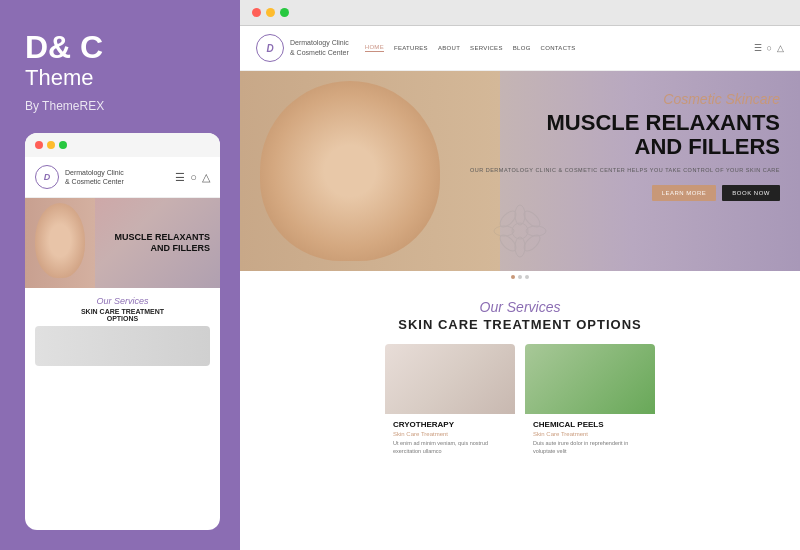 This screenshot has height=550, width=800. I want to click on services-heading: SKIN CARE TREATMENT OPTIONS, so click(520, 324).